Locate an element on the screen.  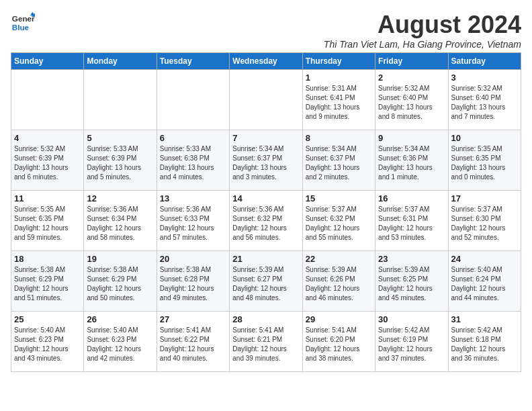
calendar-cell: 19Sunrise: 5:38 AM Sunset: 6:29 PM Dayli… is located at coordinates (120, 281).